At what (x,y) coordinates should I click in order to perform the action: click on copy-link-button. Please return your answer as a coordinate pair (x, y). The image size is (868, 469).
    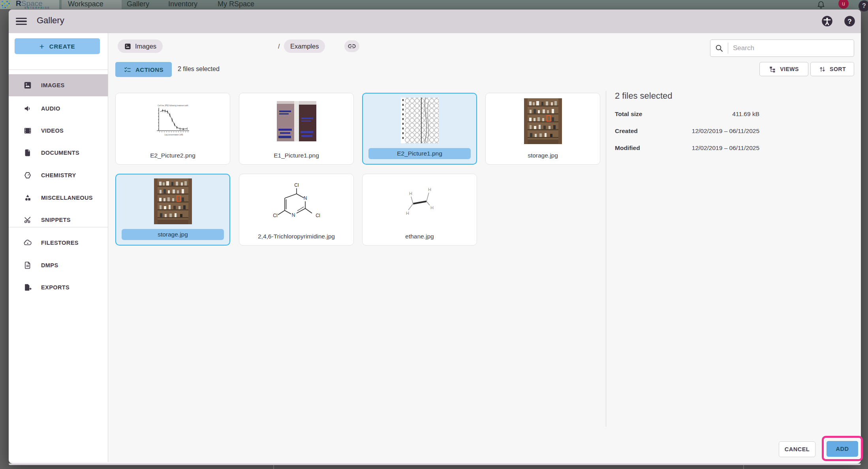
    Looking at the image, I should click on (352, 46).